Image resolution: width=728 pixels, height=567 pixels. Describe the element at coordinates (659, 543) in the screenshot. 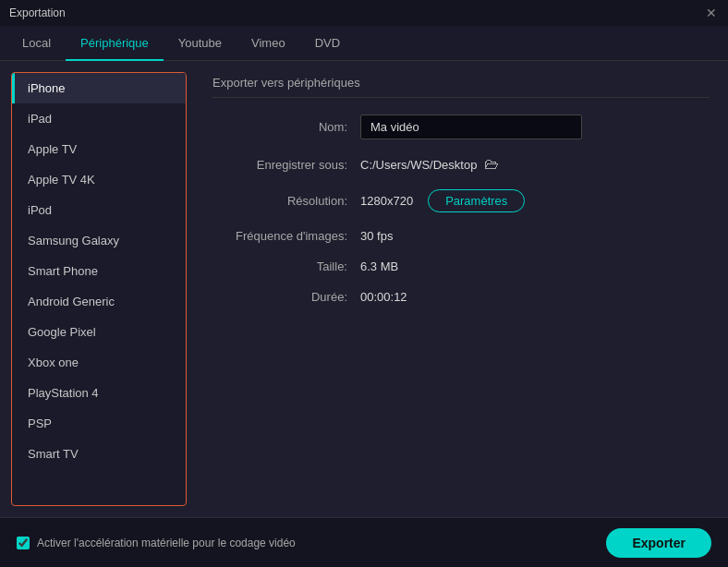

I see `export-button: Exporter` at that location.